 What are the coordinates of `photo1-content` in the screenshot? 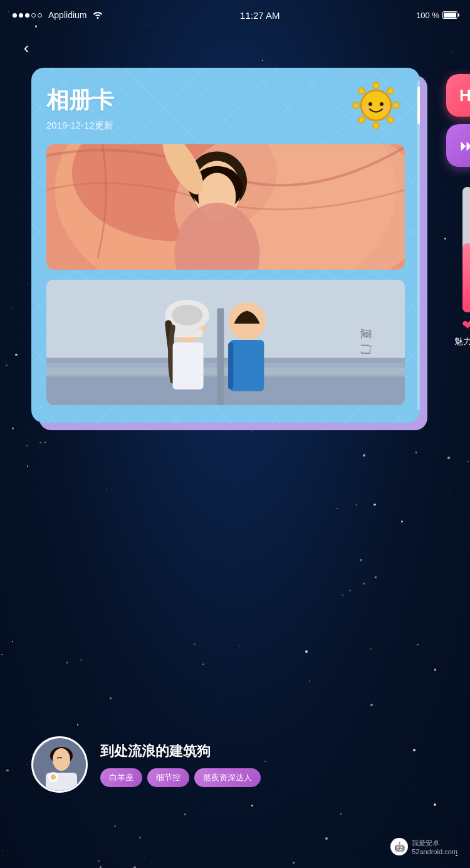 It's located at (226, 207).